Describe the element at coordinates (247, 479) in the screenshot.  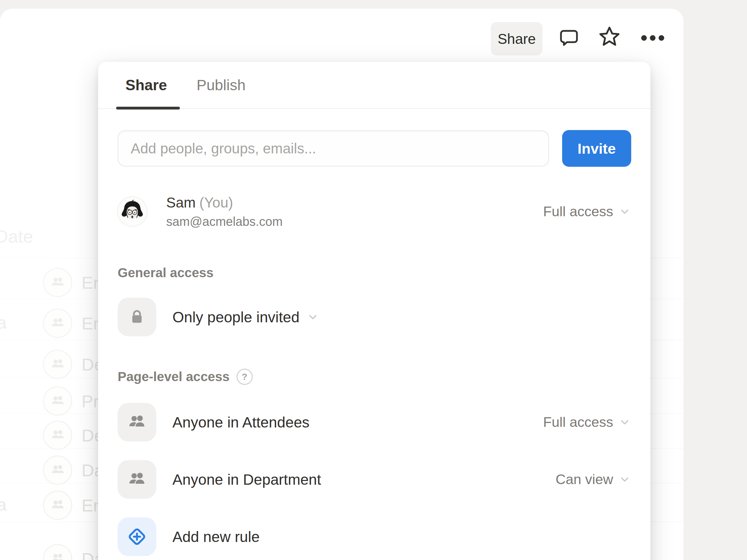
I see `rule-label: Anyone in Department` at that location.